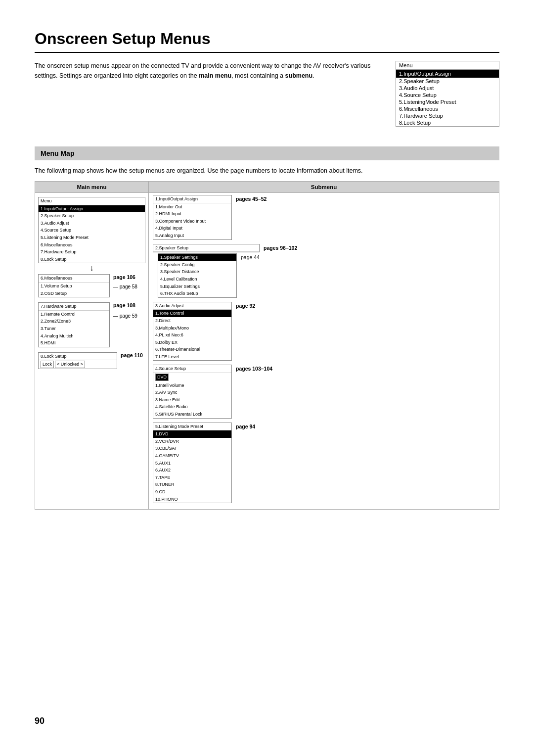 Image resolution: width=534 pixels, height=756 pixels. What do you see at coordinates (92, 351) in the screenshot?
I see `main-menu-column: Menu 1.Input/Output Assign 2.Speaker Set…` at bounding box center [92, 351].